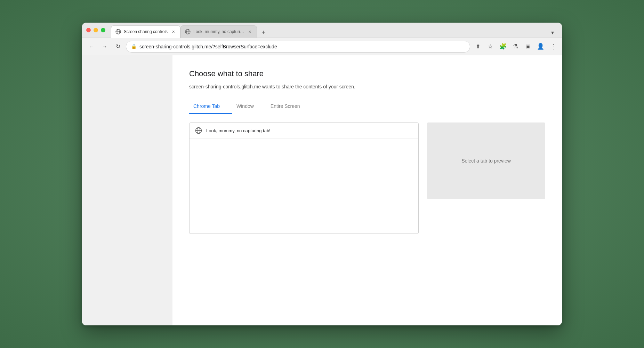  What do you see at coordinates (490, 47) in the screenshot?
I see `bookmark-icon: ☆` at bounding box center [490, 47].